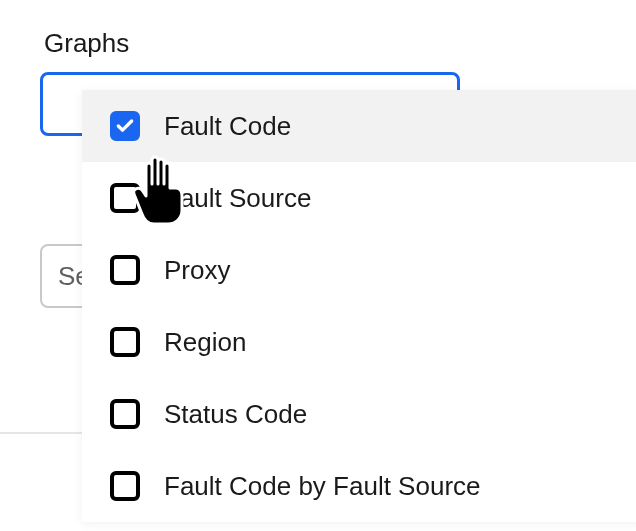 The width and height of the screenshot is (636, 531). What do you see at coordinates (125, 342) in the screenshot?
I see `checkbox-region` at bounding box center [125, 342].